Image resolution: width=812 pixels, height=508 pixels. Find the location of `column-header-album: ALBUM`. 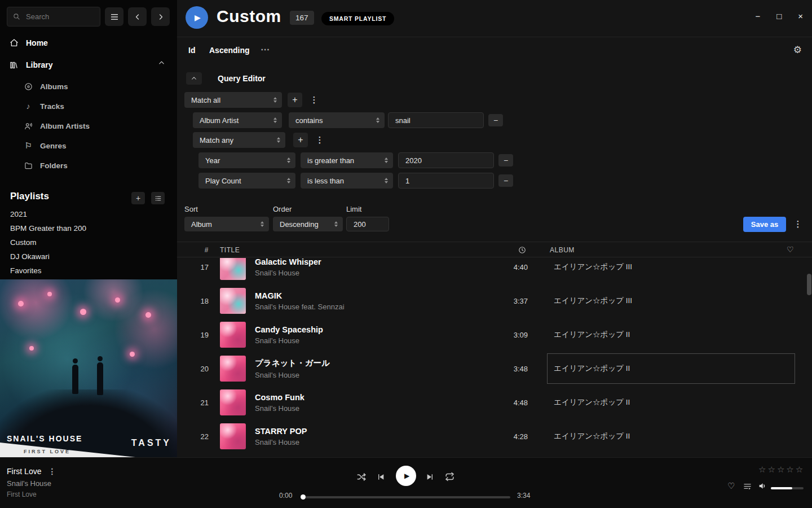

column-header-album: ALBUM is located at coordinates (562, 250).